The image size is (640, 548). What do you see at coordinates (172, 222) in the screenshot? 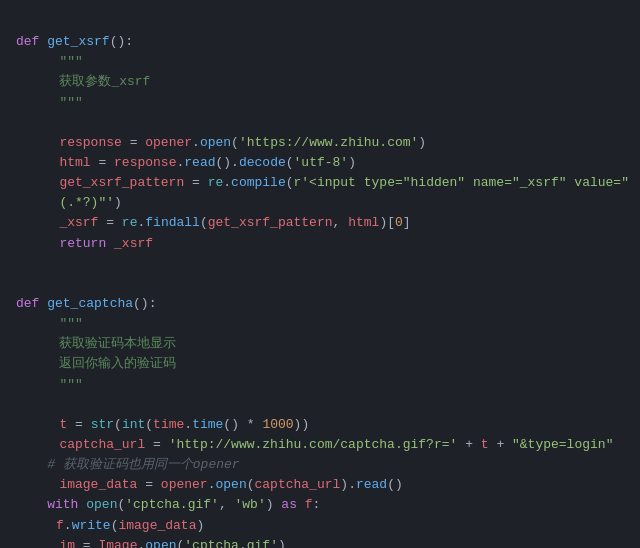
I see `method-findall: findall` at bounding box center [172, 222].